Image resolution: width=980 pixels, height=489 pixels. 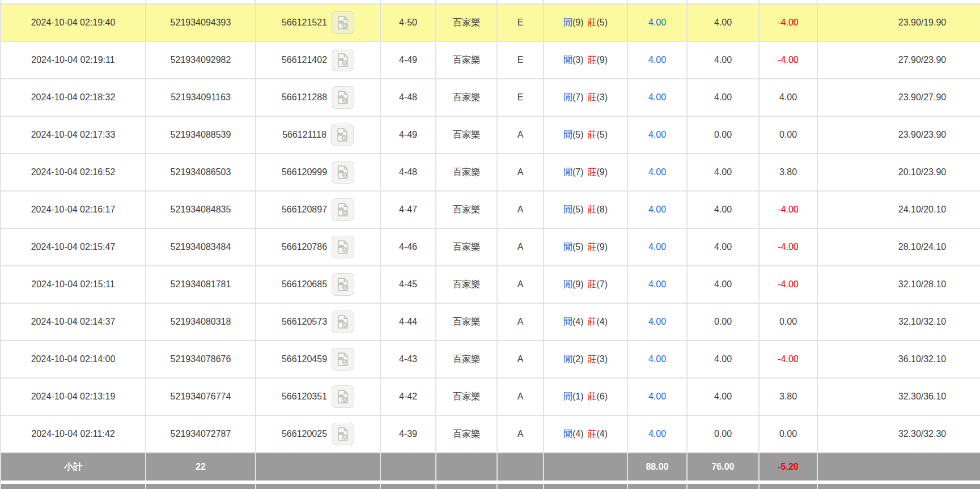 I want to click on balance-cell: 36.10/32.10, so click(x=899, y=359).